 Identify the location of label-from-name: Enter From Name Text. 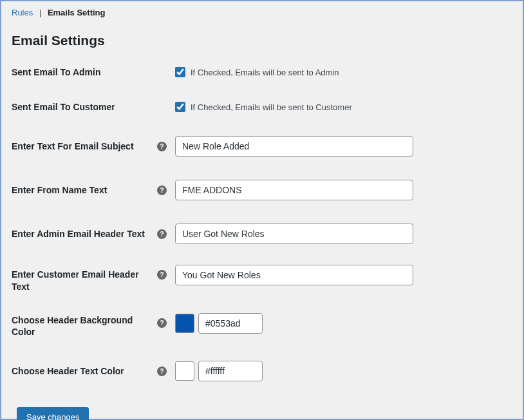
(84, 190).